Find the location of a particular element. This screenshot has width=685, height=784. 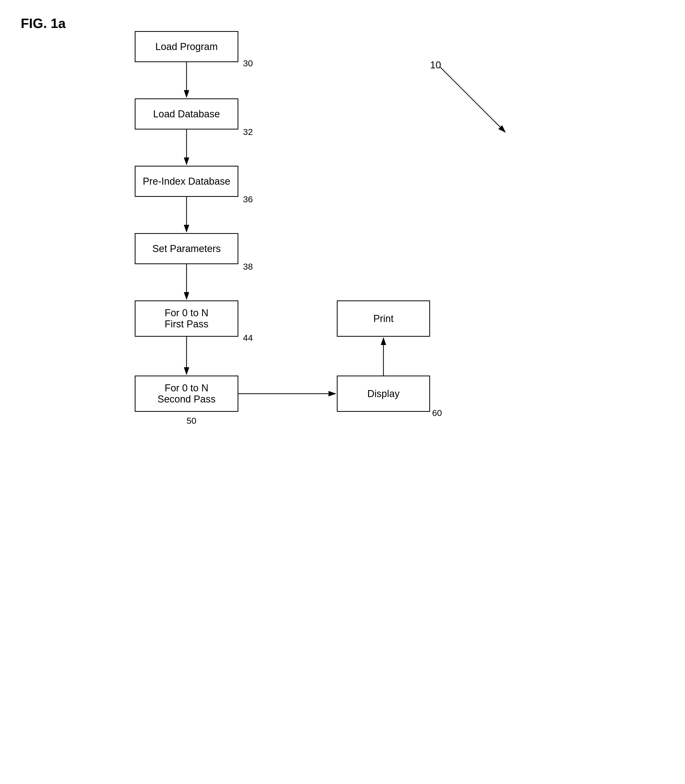

ref-38: 38 is located at coordinates (248, 267).